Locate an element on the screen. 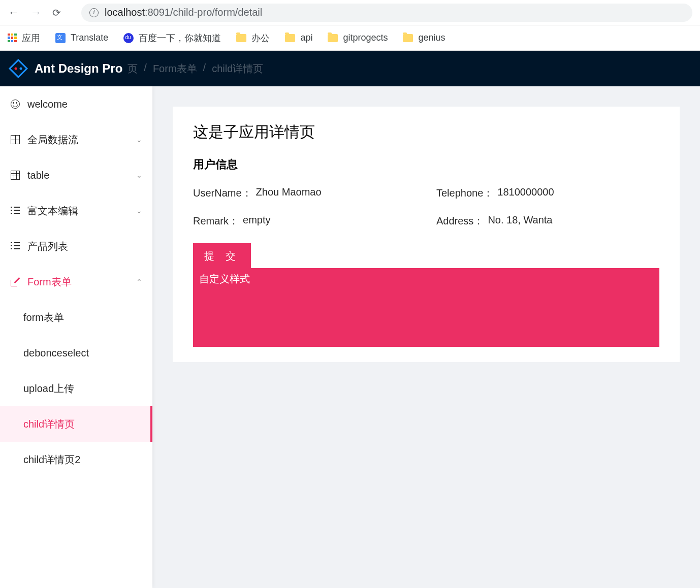  table-icon is located at coordinates (15, 175).